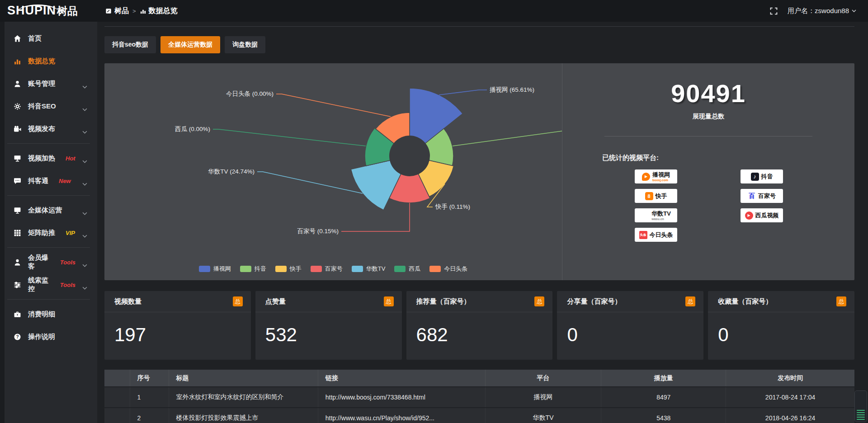  Describe the element at coordinates (243, 415) in the screenshot. I see `cell-title: 楼体投影灯投影效果震撼上市` at that location.